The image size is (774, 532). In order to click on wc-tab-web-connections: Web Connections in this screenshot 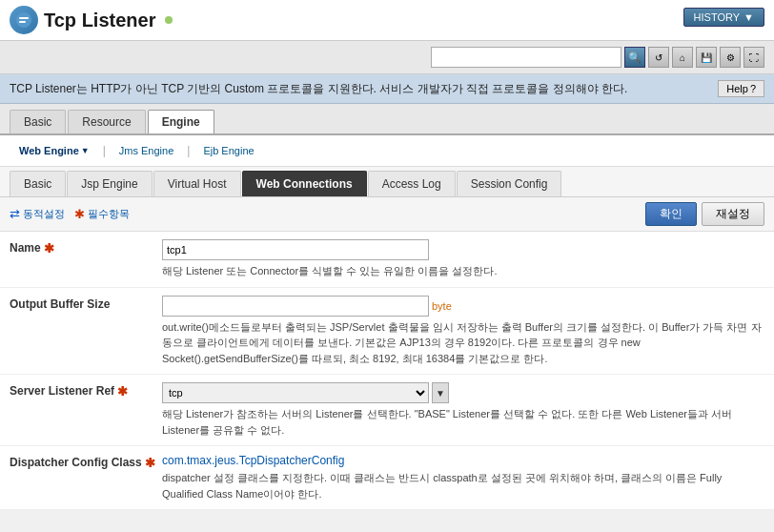, I will do `click(305, 183)`.